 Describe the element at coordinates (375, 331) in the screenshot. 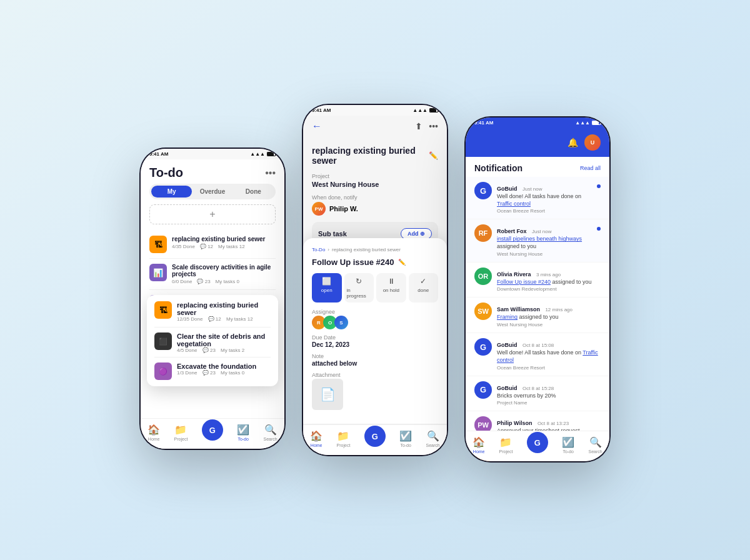

I see `bottom-detail-panel: To-Do › replacing existing buried sewer …` at that location.